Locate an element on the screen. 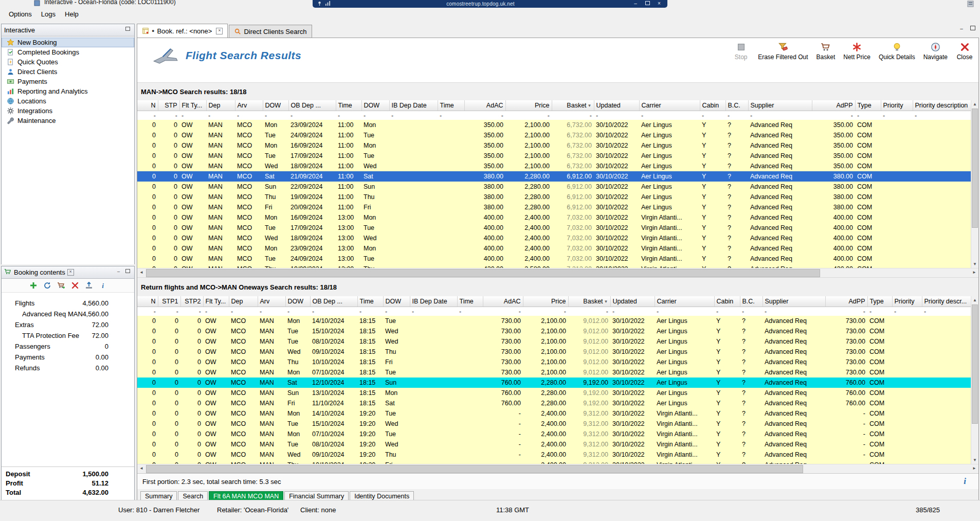 This screenshot has height=521, width=980. scroll-left-arrow: ◄ is located at coordinates (141, 469).